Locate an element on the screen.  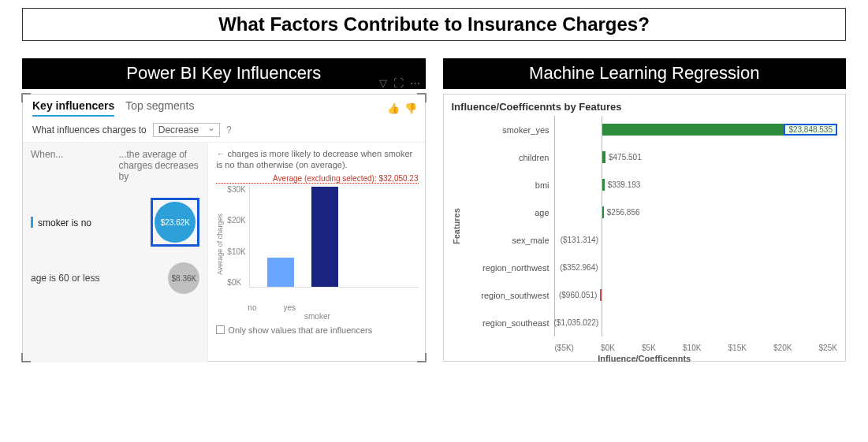
ml-x-ticks: ($5K)$0K$5K$10K$15K$20K$25K is located at coordinates (697, 348).